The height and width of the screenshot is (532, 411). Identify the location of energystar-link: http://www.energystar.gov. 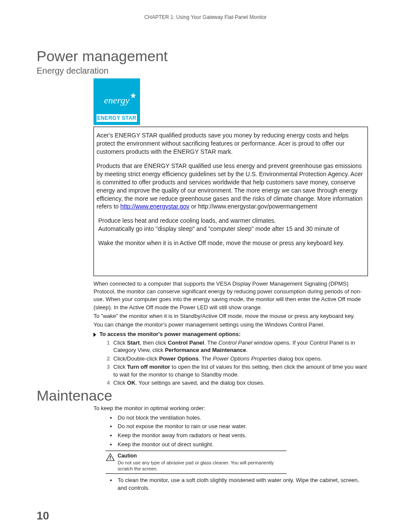
(155, 206).